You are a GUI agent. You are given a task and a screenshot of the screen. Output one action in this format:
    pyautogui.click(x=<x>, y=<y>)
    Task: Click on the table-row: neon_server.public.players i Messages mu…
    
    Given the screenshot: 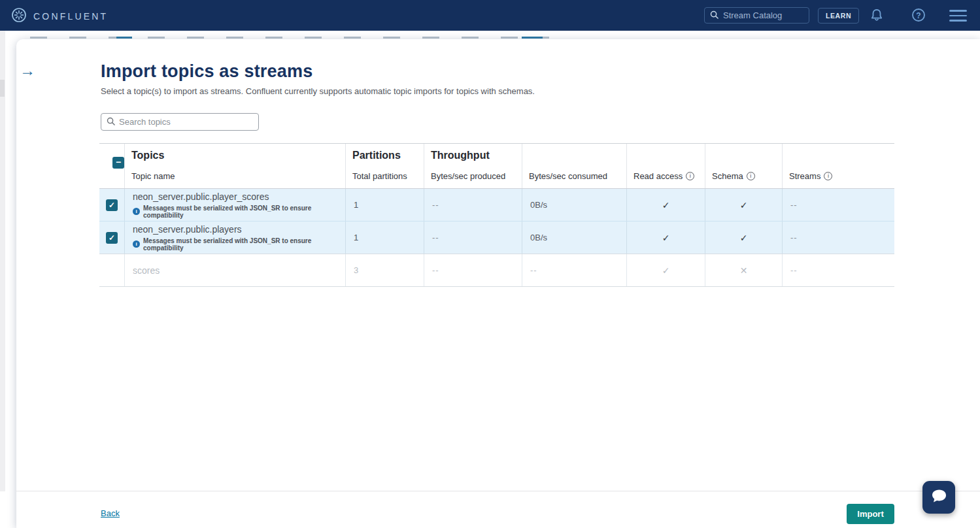 What is the action you would take?
    pyautogui.click(x=497, y=238)
    